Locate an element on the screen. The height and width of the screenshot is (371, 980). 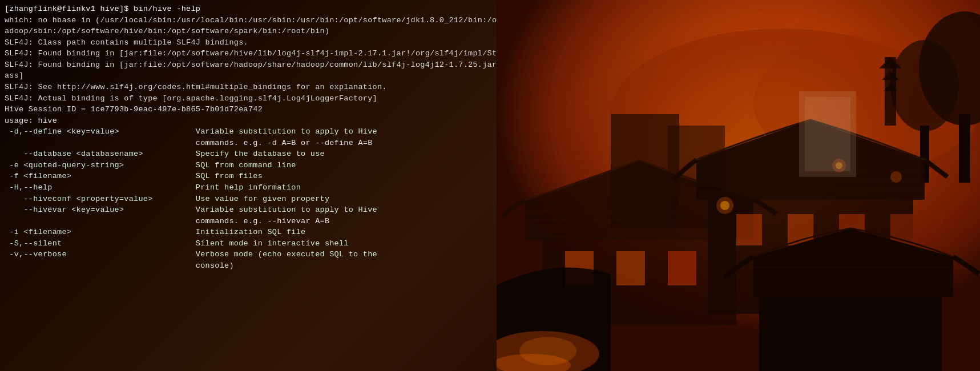
terminal-line-opt9a: -S,--silent Silent mode in interactive s… is located at coordinates (248, 244).